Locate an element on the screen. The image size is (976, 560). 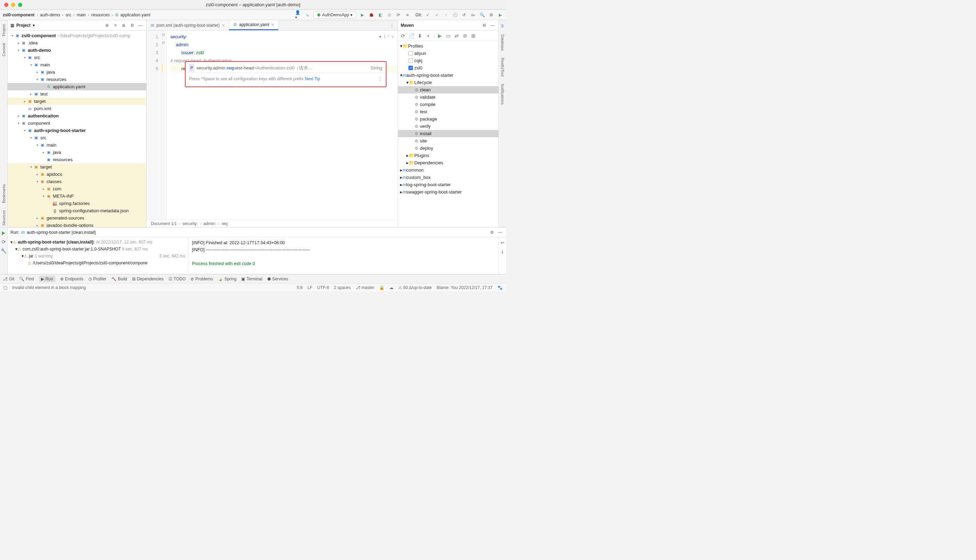
maven-goal-package: package is located at coordinates (429, 119).